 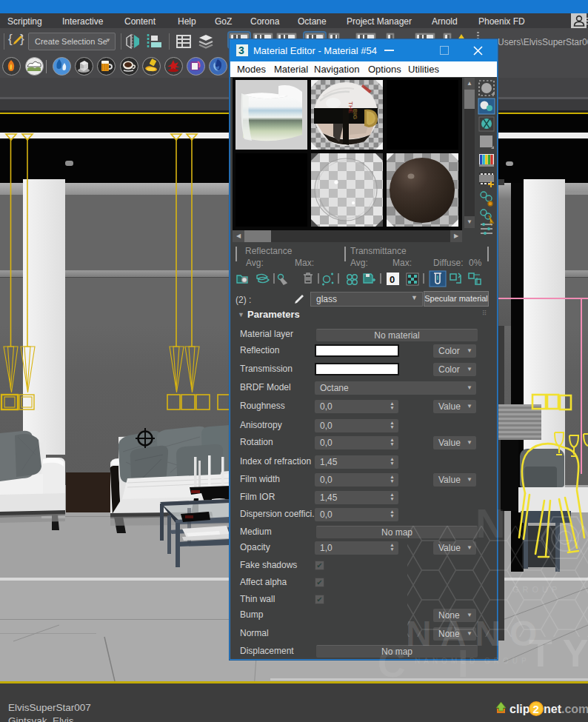 I want to click on svg-text: 2, so click(x=536, y=709).